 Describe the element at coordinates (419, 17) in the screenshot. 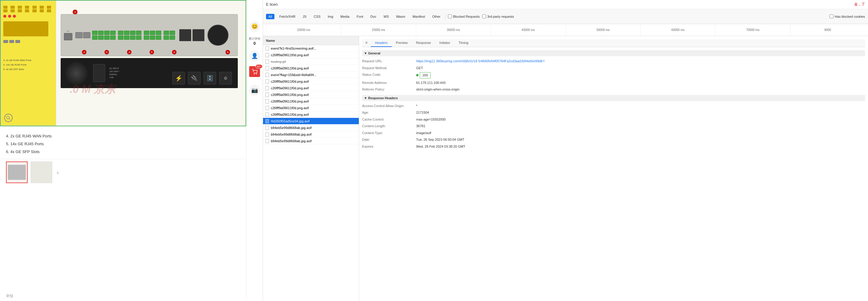

I see `filter-manifest: Manifest` at that location.